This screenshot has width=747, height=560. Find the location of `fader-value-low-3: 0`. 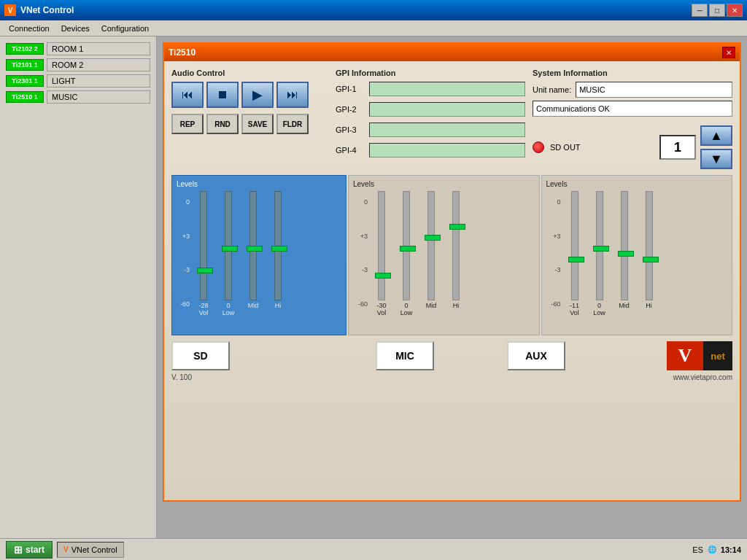

fader-value-low-3: 0 is located at coordinates (600, 306).